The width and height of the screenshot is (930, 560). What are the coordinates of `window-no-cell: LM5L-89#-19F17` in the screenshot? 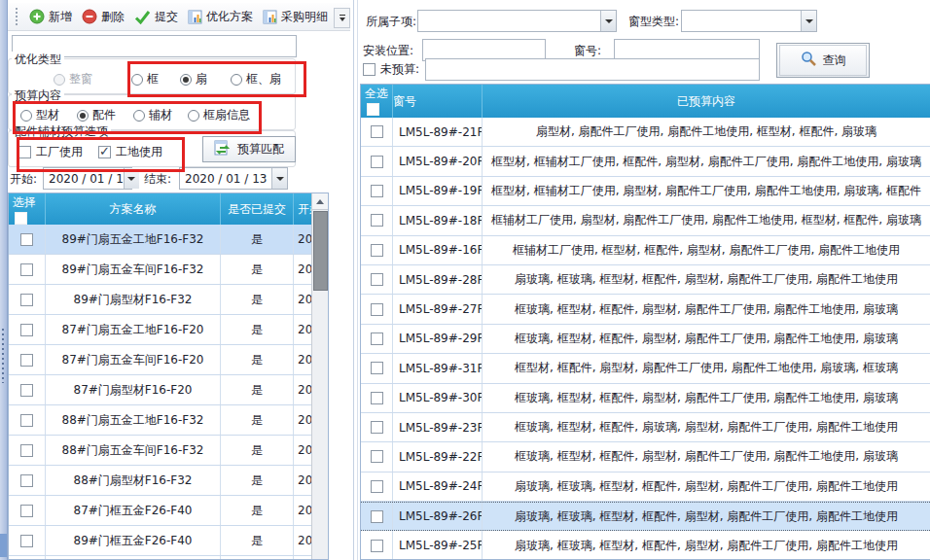 It's located at (438, 191).